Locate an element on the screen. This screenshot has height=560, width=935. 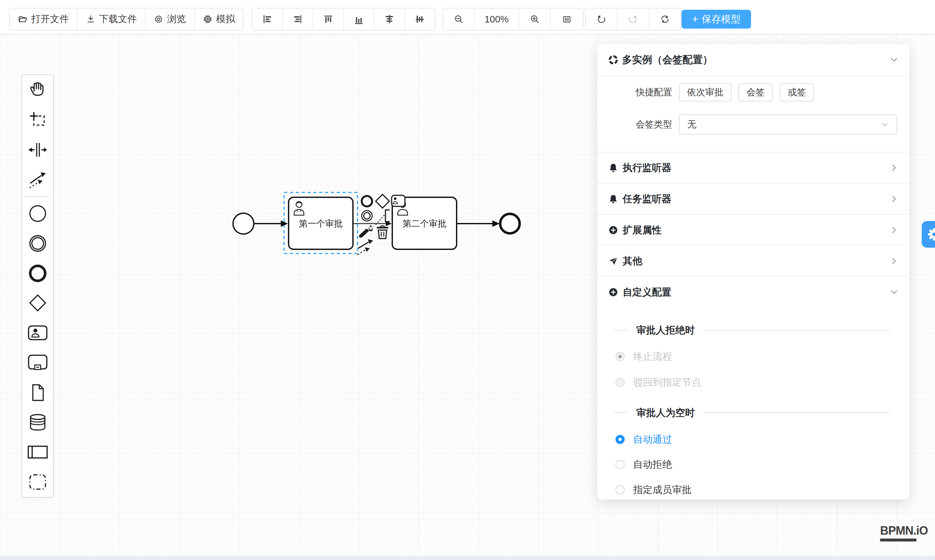
append-intermediate-event-button is located at coordinates (367, 216).